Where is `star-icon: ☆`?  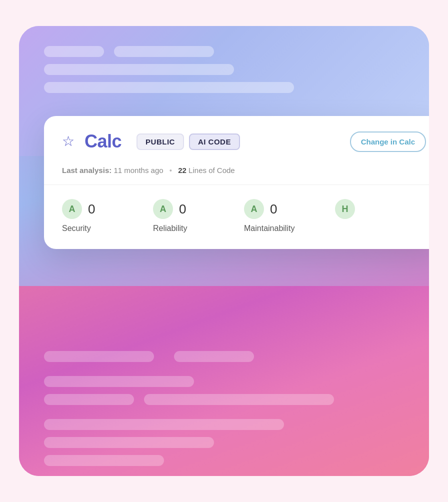
star-icon: ☆ is located at coordinates (68, 142).